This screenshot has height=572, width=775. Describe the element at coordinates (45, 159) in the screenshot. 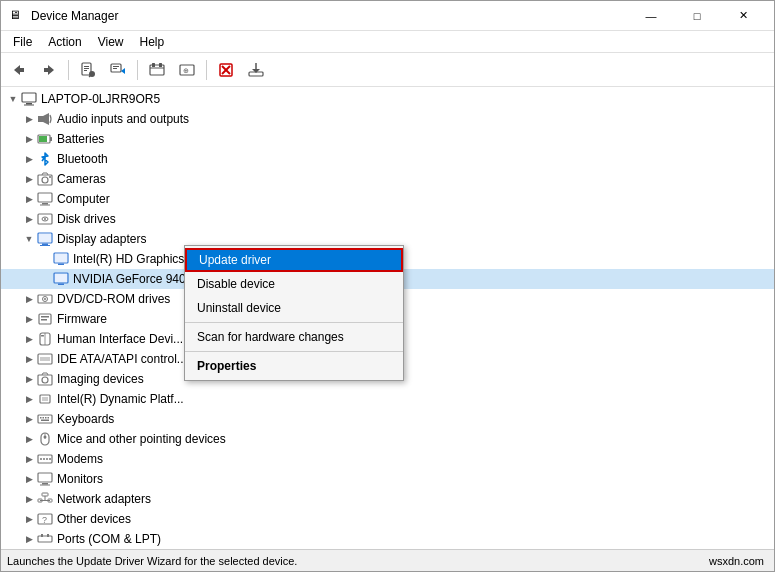

I see `bluetooth-icon` at that location.